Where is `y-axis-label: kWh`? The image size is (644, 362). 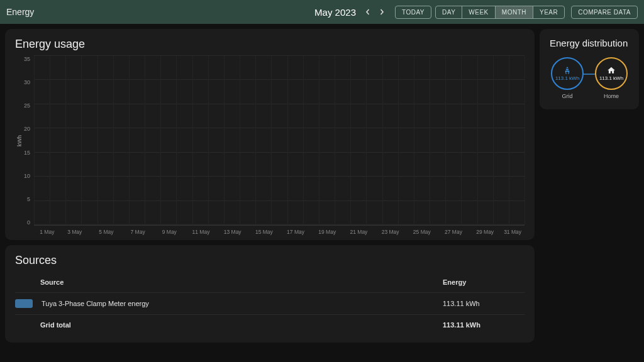 y-axis-label: kWh is located at coordinates (19, 141).